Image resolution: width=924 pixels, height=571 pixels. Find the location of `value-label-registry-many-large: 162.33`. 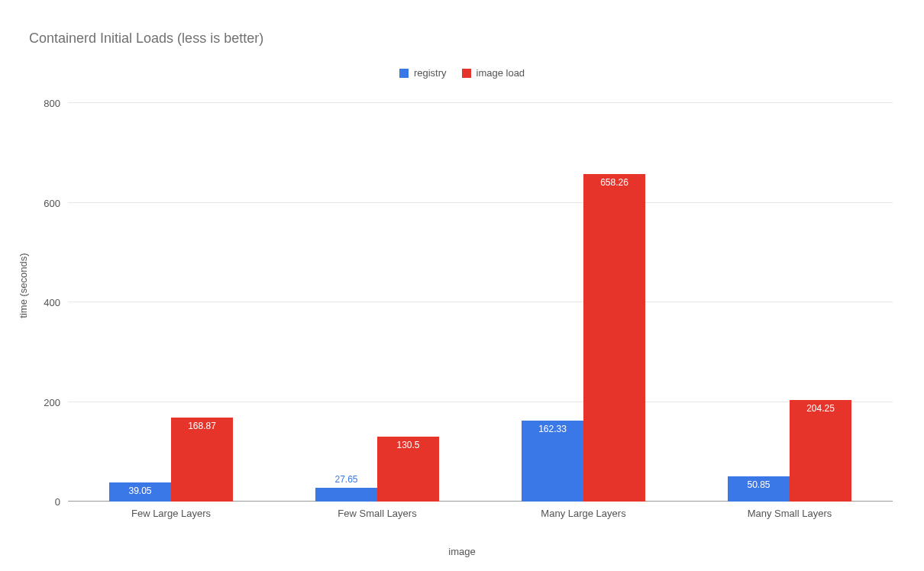

value-label-registry-many-large: 162.33 is located at coordinates (553, 429).